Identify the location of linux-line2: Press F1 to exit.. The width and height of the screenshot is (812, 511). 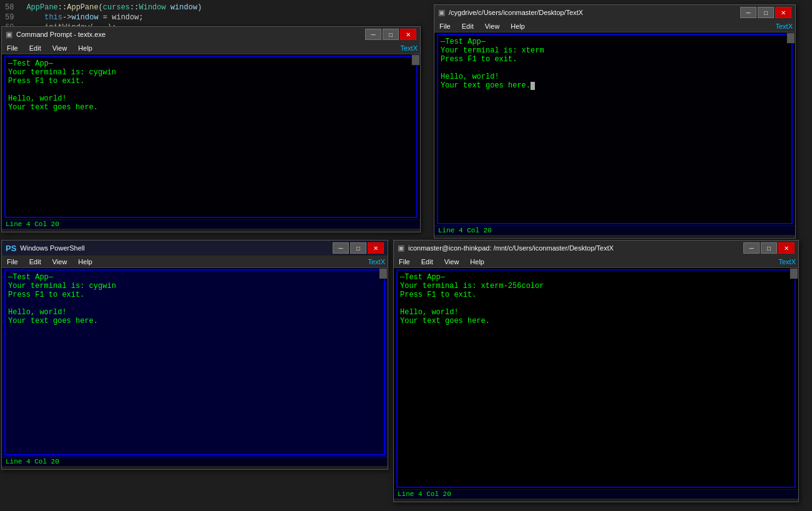
(596, 295).